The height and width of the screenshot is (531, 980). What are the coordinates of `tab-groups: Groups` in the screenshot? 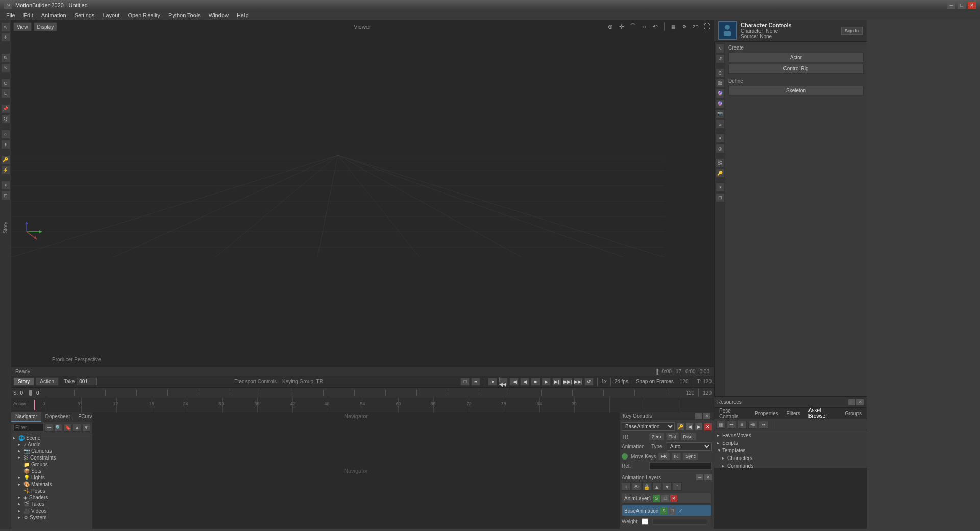 It's located at (853, 414).